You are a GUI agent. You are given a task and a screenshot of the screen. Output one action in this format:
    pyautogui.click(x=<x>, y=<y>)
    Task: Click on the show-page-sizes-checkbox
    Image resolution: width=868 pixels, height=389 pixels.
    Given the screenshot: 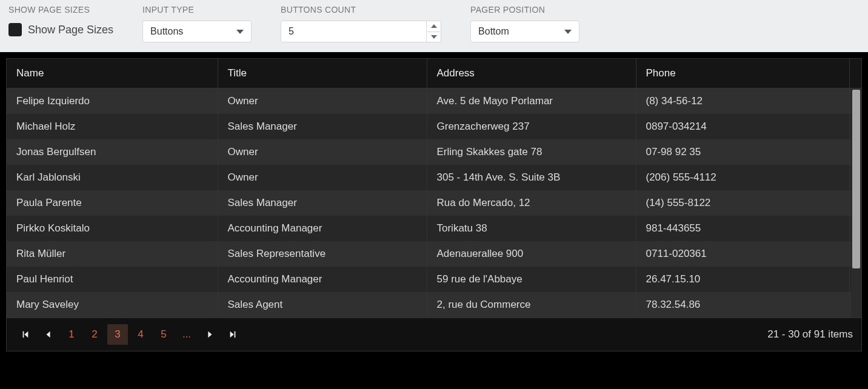 What is the action you would take?
    pyautogui.click(x=15, y=30)
    